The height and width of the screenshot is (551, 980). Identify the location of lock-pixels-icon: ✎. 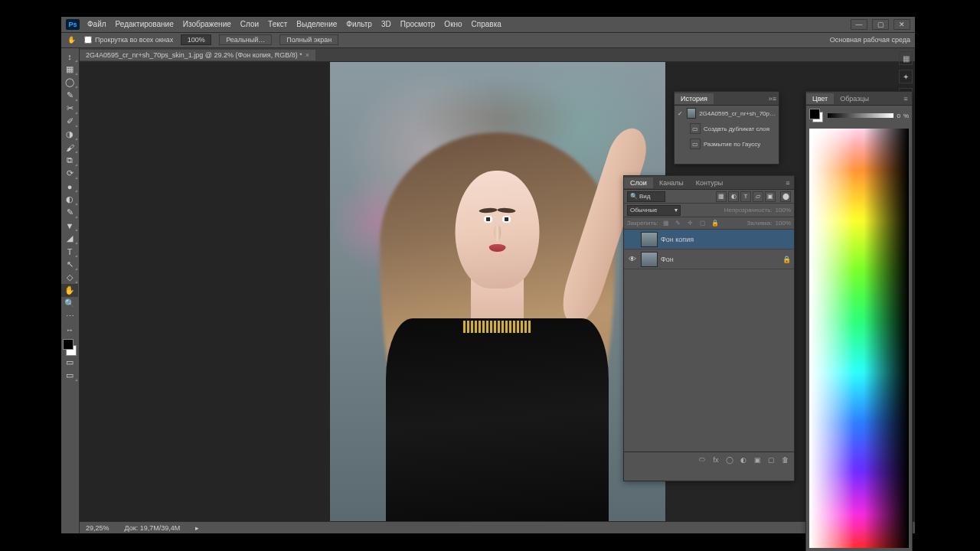
(678, 223).